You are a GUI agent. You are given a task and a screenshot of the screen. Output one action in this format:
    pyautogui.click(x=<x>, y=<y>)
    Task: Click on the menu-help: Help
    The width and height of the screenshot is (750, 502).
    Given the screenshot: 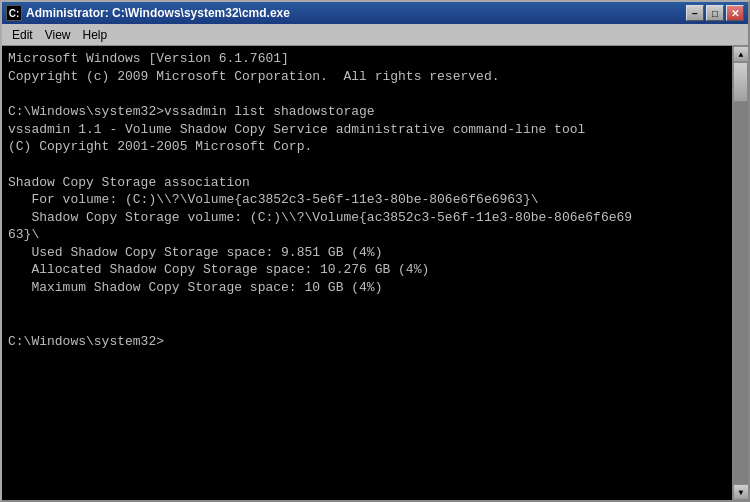 What is the action you would take?
    pyautogui.click(x=94, y=35)
    